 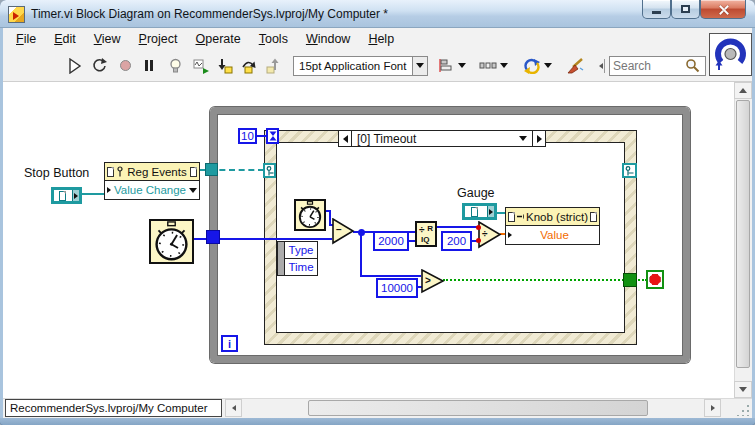 I want to click on step-out-button, so click(x=273, y=66).